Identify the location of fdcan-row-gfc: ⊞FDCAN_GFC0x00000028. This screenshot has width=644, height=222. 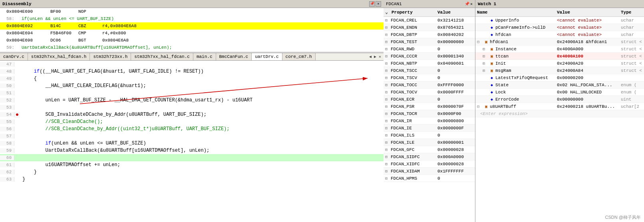
(429, 150).